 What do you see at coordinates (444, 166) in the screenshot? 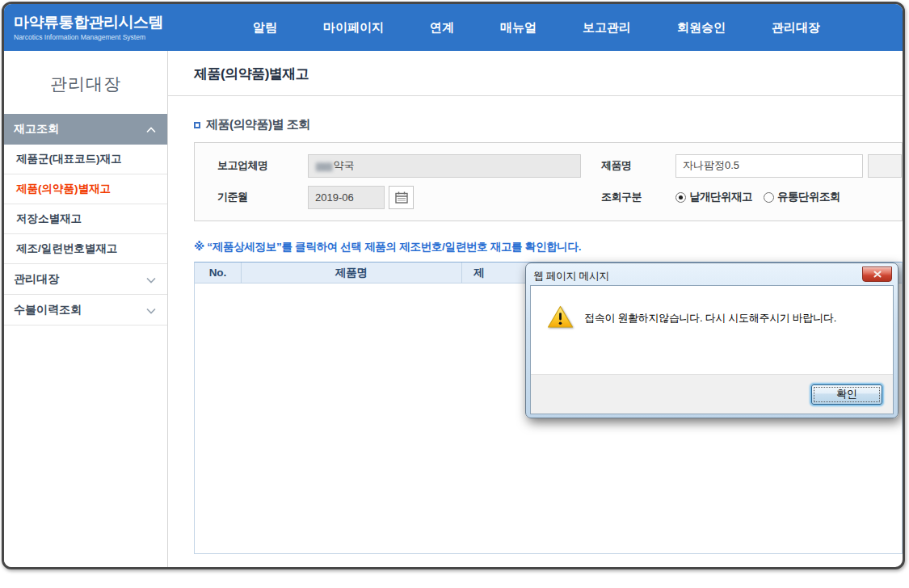
I see `company-field: ▩▩ 약국` at bounding box center [444, 166].